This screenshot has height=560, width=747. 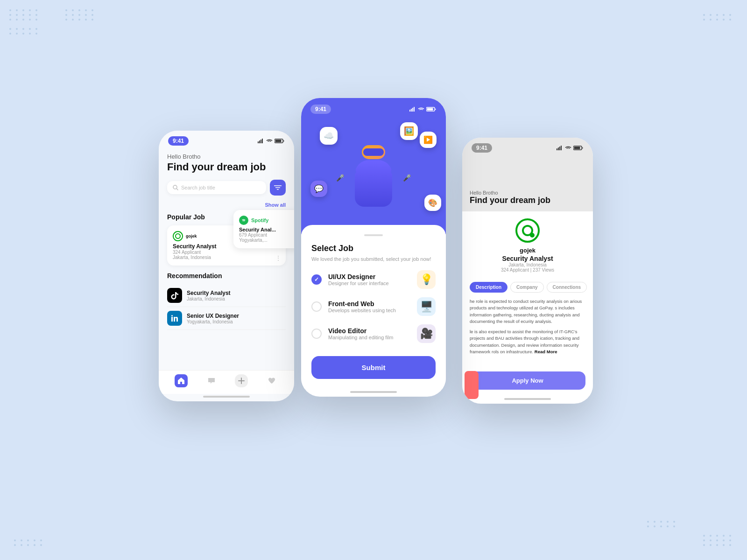 I want to click on left-status-icons, so click(x=271, y=141).